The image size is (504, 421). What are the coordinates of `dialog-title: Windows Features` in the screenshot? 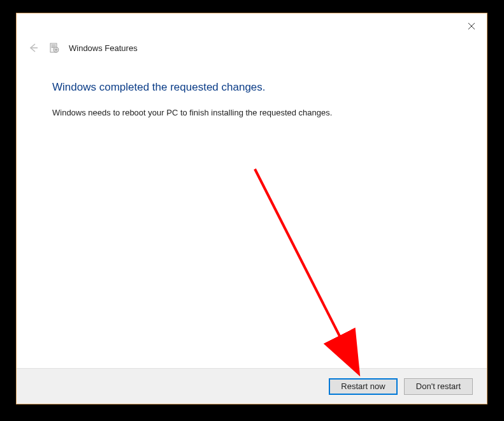 It's located at (103, 48).